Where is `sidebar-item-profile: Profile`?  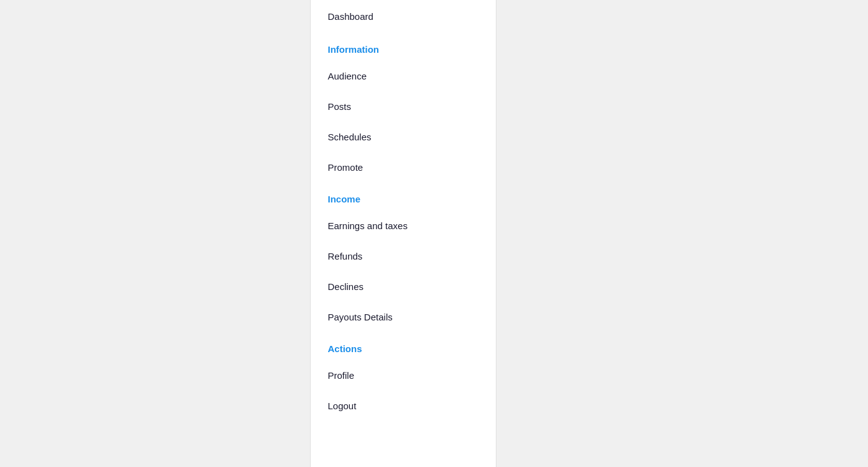 sidebar-item-profile: Profile is located at coordinates (403, 375).